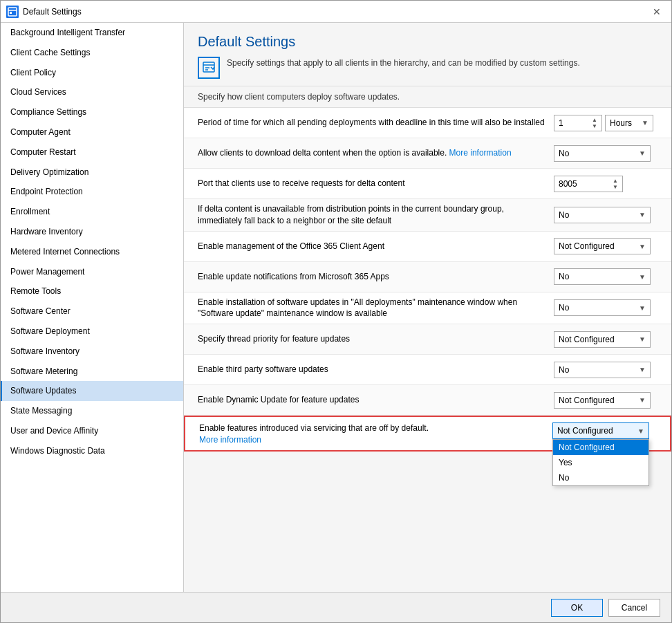 Image resolution: width=672 pixels, height=623 pixels. I want to click on close-button: ✕, so click(657, 12).